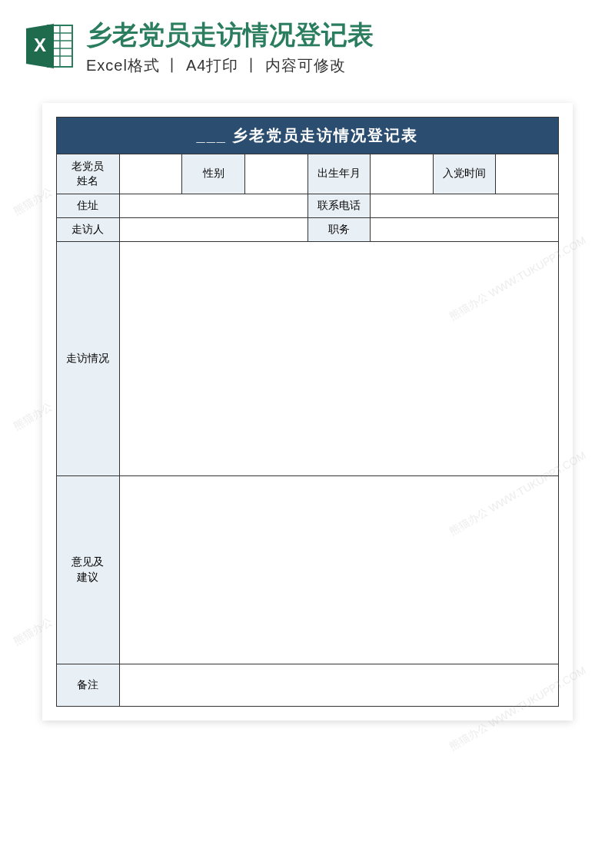  I want to click on table-title-cell: ___ 乡老党员走访情况登记表, so click(308, 135).